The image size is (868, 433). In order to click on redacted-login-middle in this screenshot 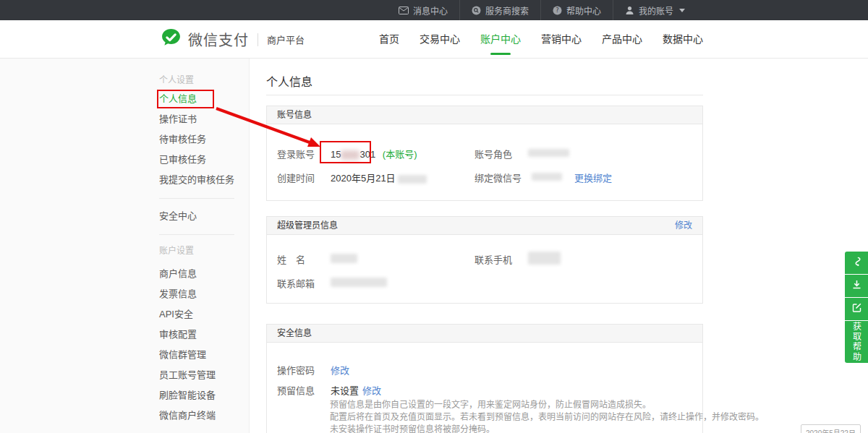, I will do `click(350, 155)`.